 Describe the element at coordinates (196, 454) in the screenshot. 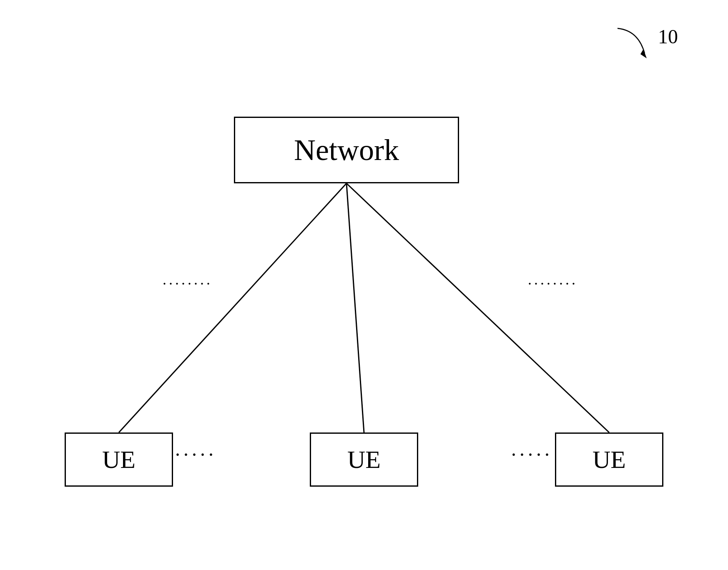

I see `dots-ue-left-center: ·····` at that location.